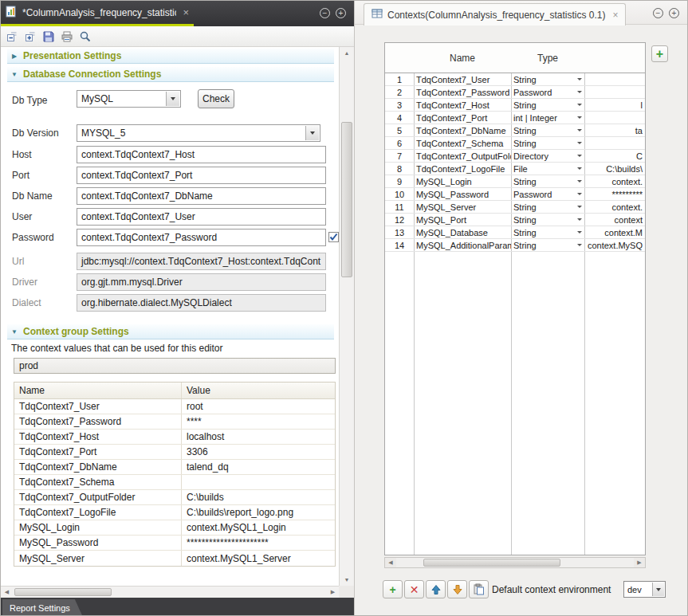  Describe the element at coordinates (515, 92) in the screenshot. I see `contexts-table-row: 2TdqContext7_PasswordPassword` at that location.